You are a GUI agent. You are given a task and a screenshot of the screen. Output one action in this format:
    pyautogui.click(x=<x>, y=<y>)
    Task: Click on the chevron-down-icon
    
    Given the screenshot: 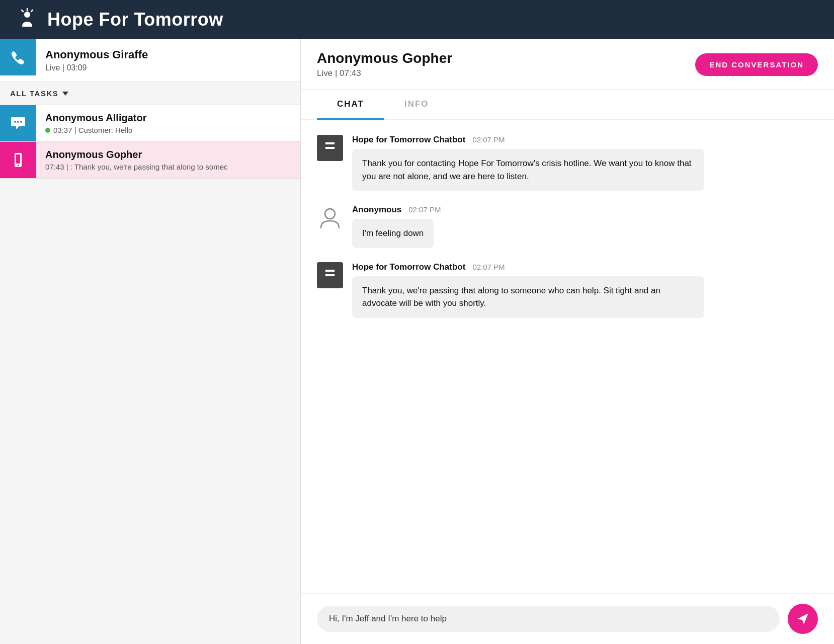 What is the action you would take?
    pyautogui.click(x=65, y=94)
    